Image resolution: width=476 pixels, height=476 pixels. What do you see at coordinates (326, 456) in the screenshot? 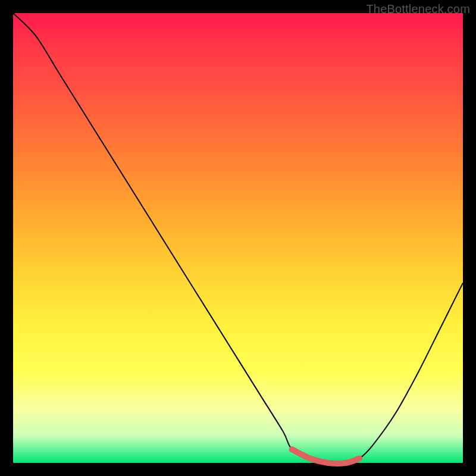
I see `highlight-segment` at bounding box center [326, 456].